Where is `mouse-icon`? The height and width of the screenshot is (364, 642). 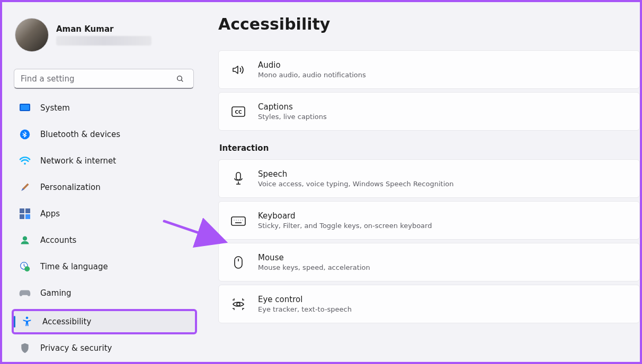
mouse-icon is located at coordinates (238, 262).